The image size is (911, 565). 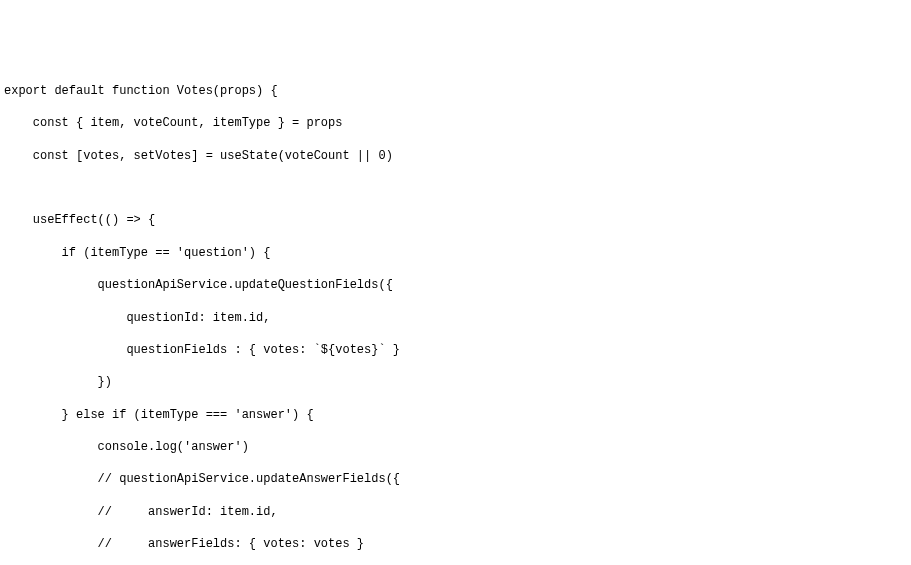 I want to click on code-line: if (itemType == 'question') {, so click(x=456, y=253).